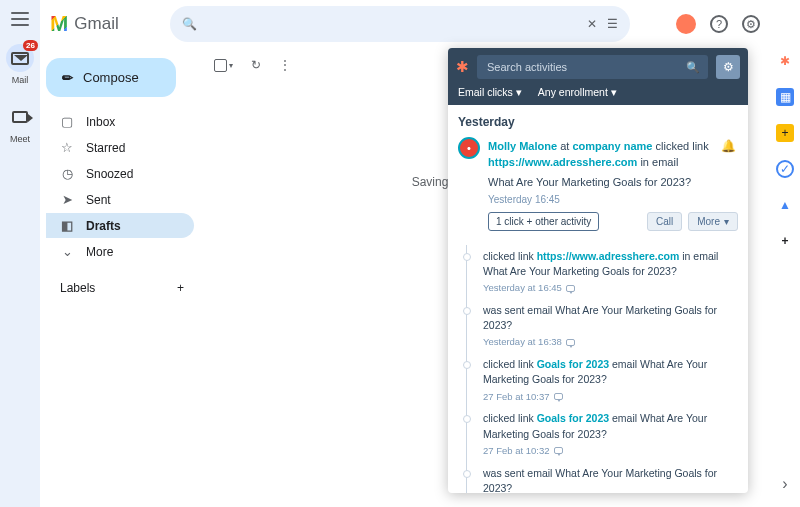  I want to click on hubspot-settings-button: ⚙, so click(728, 67).